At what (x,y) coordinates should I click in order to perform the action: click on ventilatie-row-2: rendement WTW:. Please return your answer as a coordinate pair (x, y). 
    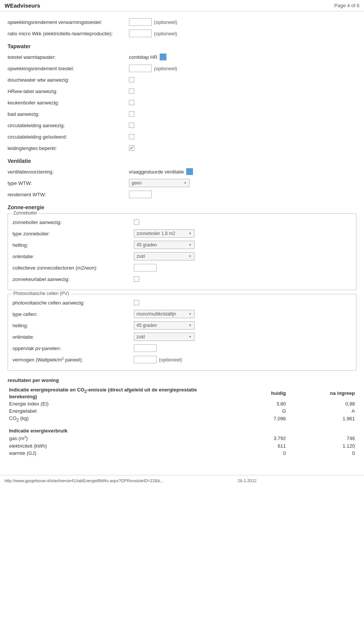
    Looking at the image, I should click on (182, 194).